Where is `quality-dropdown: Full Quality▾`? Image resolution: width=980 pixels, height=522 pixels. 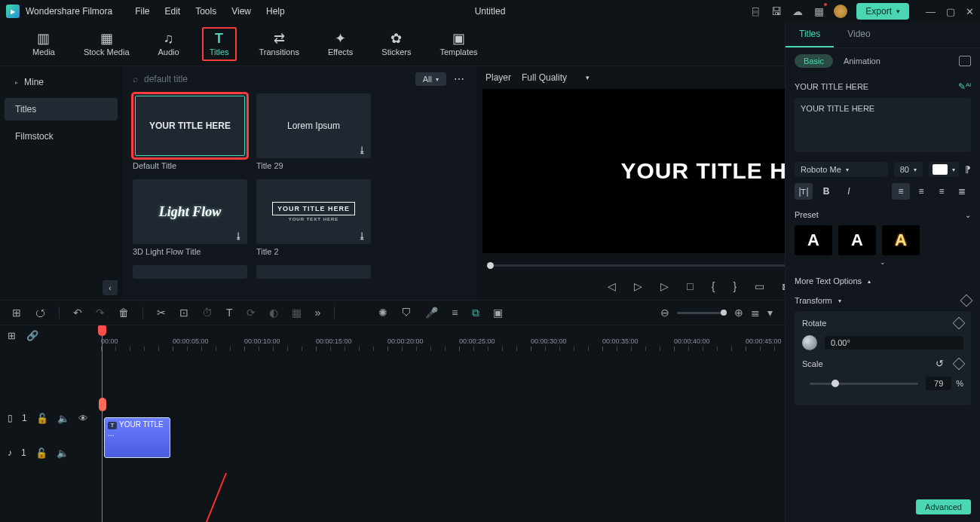 quality-dropdown: Full Quality▾ is located at coordinates (556, 78).